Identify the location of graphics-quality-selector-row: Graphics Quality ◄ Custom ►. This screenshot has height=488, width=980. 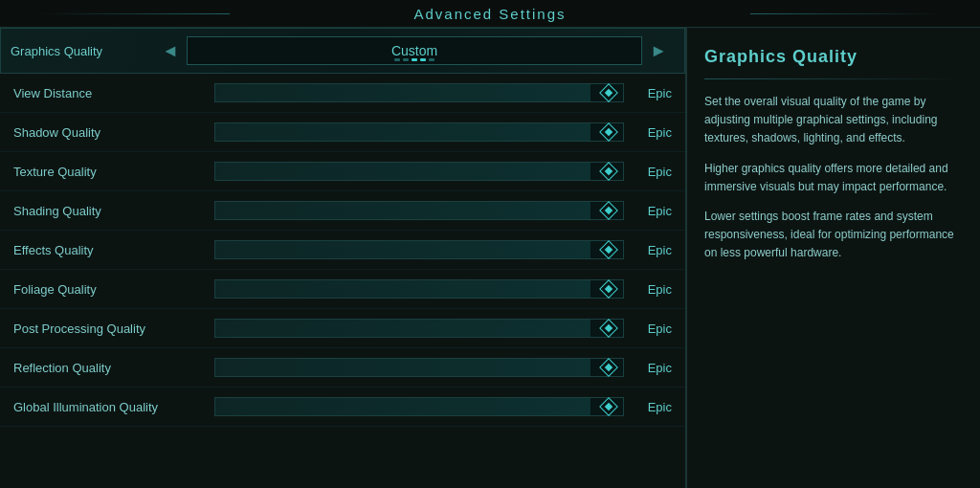
(343, 51).